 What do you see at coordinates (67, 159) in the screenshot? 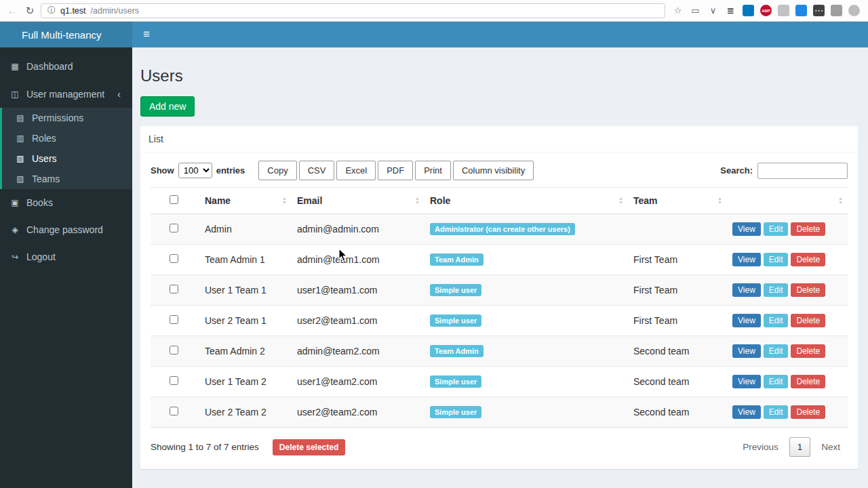
I see `sidebar-item-users: ▧ Users` at bounding box center [67, 159].